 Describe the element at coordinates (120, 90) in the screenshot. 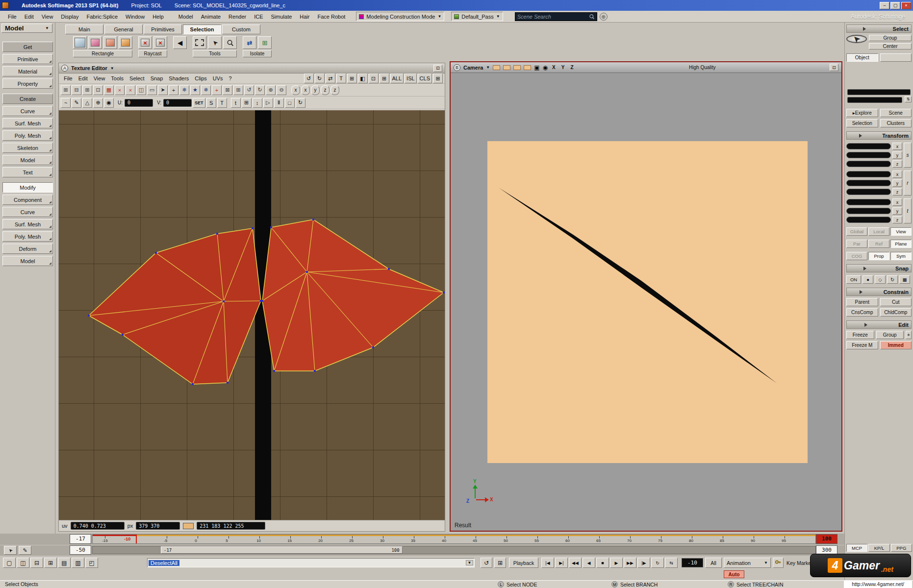

I see `delete-uv-icon: ×` at that location.